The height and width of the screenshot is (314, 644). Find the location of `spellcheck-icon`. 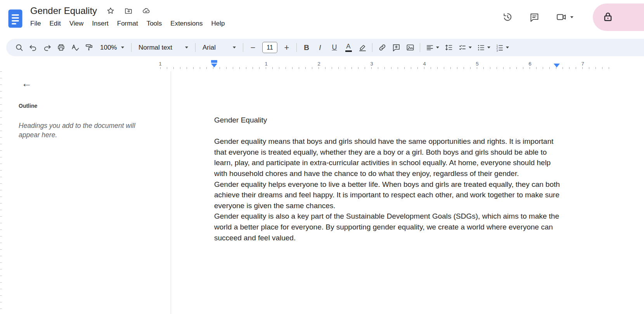

spellcheck-icon is located at coordinates (75, 47).